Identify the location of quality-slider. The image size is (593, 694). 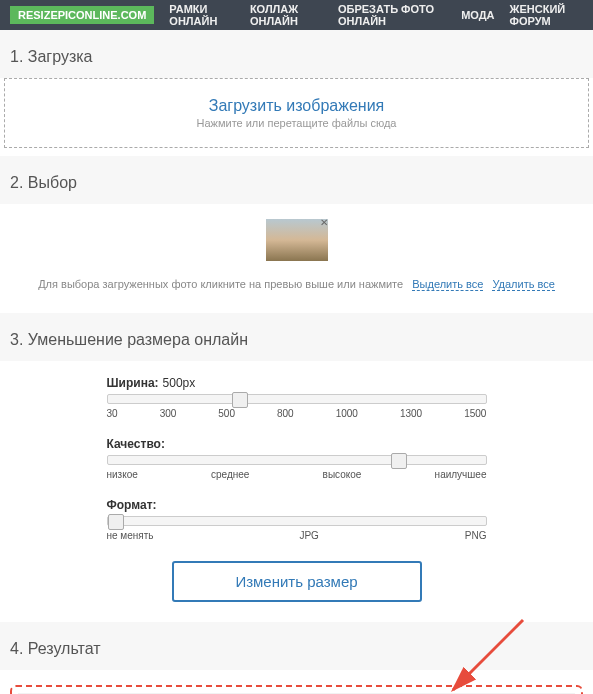
(297, 460).